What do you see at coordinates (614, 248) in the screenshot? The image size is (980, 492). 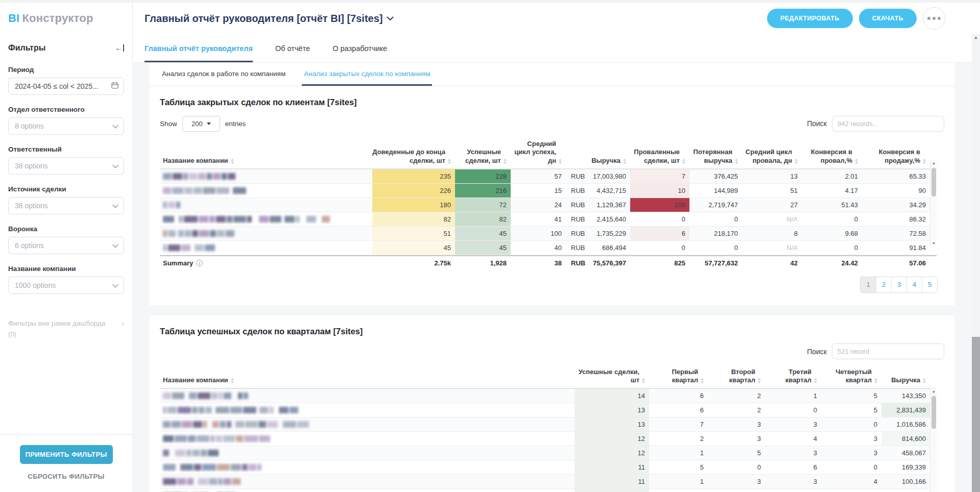 I see `cell-value: 686,494` at bounding box center [614, 248].